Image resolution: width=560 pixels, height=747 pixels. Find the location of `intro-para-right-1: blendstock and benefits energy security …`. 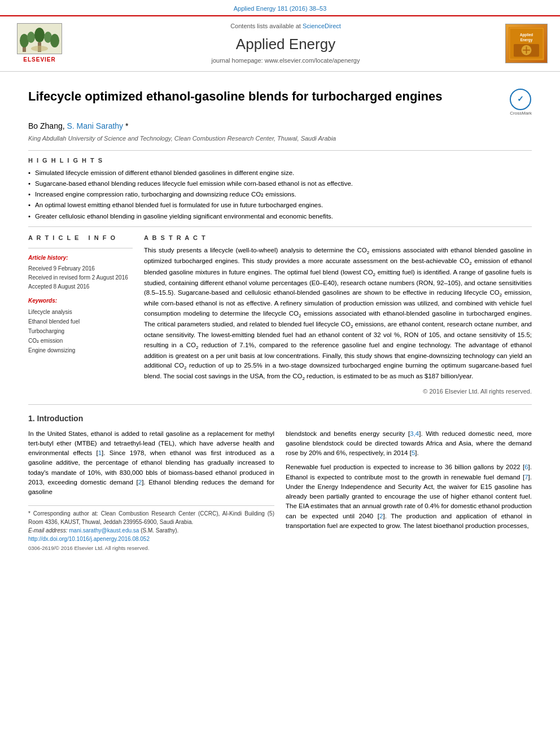

intro-para-right-1: blendstock and benefits energy security … is located at coordinates (409, 444).